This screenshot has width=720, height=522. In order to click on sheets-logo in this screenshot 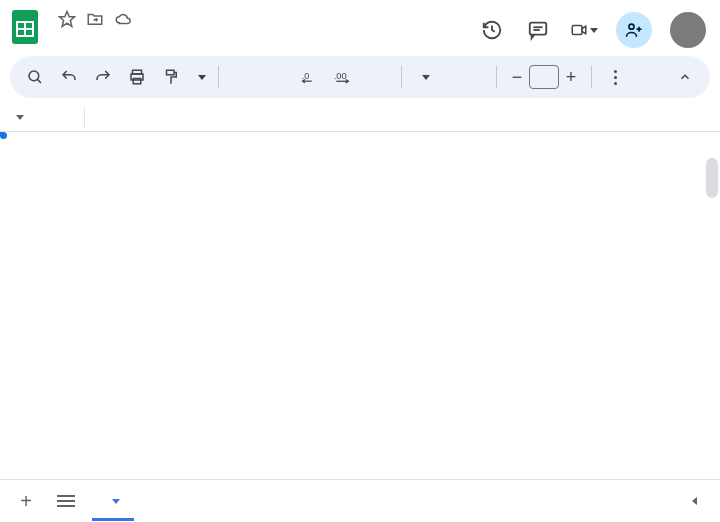, I will do `click(25, 27)`.